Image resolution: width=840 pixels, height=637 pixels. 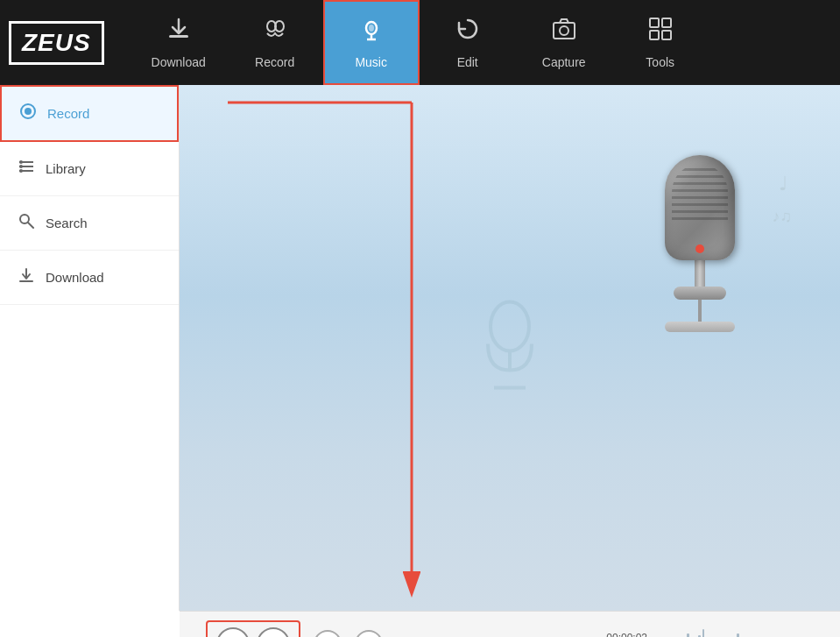 What do you see at coordinates (275, 62) in the screenshot?
I see `tab-record-label: Record` at bounding box center [275, 62].